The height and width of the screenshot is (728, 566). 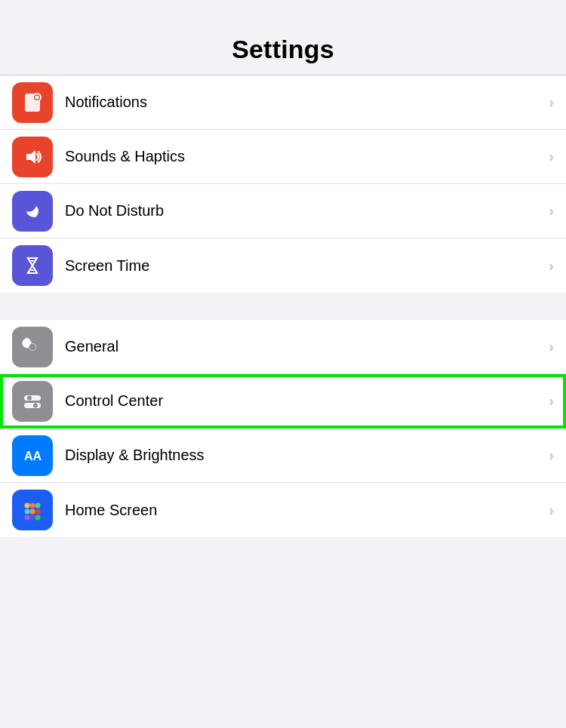 What do you see at coordinates (32, 103) in the screenshot?
I see `notifications-icon-wrapper` at bounding box center [32, 103].